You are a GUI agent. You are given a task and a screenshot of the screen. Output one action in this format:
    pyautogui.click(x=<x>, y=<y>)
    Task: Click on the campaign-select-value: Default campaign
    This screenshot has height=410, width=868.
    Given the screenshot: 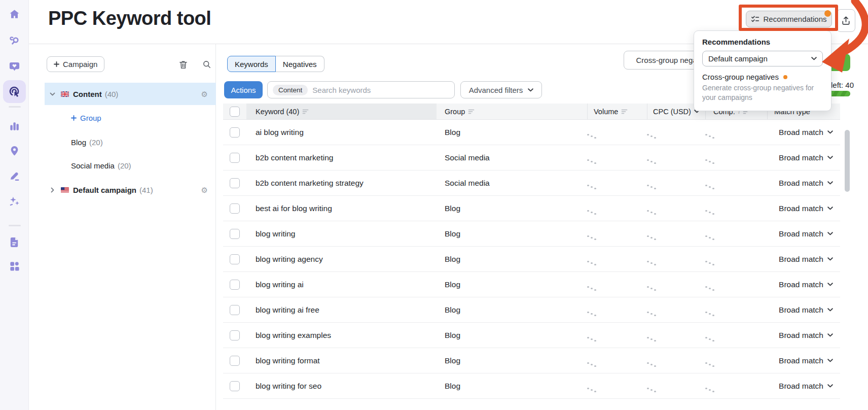 What is the action you would take?
    pyautogui.click(x=738, y=59)
    